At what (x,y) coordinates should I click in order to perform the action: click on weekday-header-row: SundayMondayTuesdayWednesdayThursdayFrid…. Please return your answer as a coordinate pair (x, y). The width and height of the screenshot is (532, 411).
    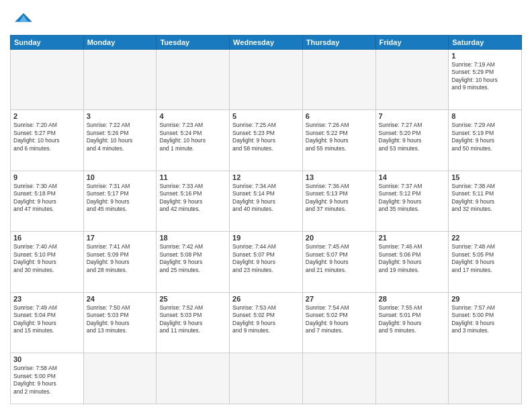
    Looking at the image, I should click on (266, 43).